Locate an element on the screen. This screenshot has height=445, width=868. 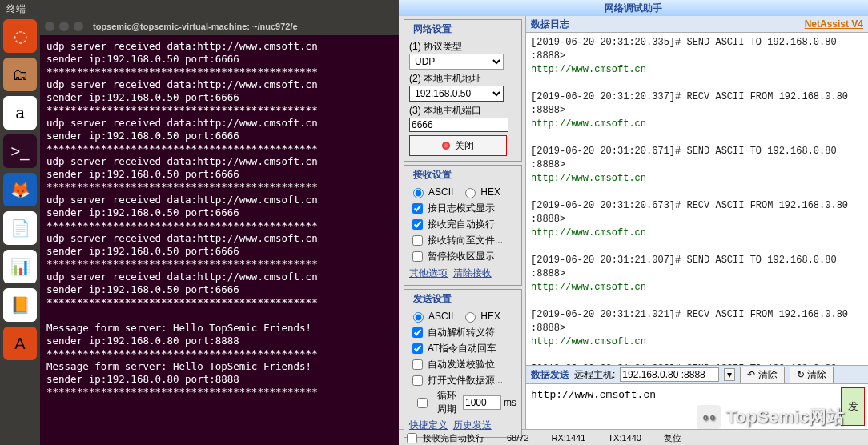
recv-ascii-radio: ASCII is located at coordinates (431, 192).